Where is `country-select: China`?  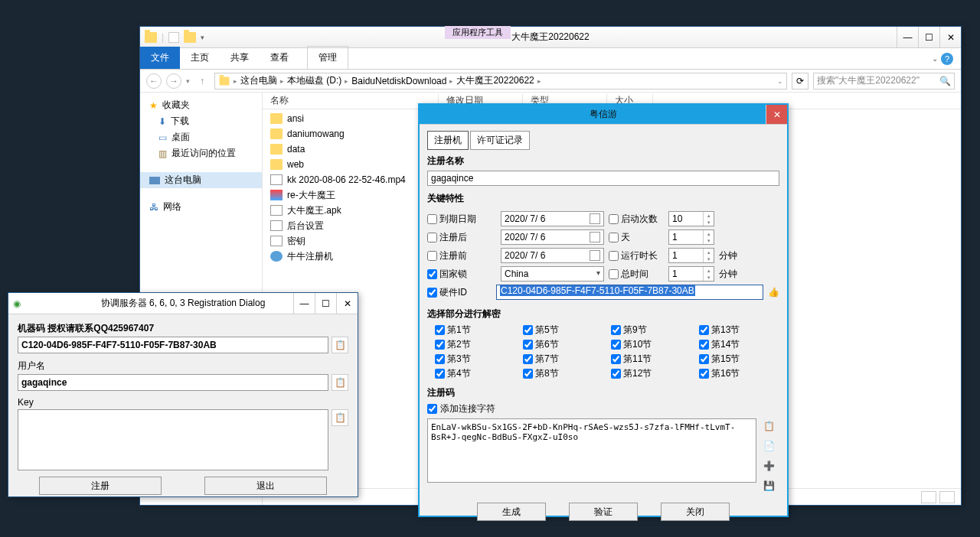
country-select: China is located at coordinates (553, 274).